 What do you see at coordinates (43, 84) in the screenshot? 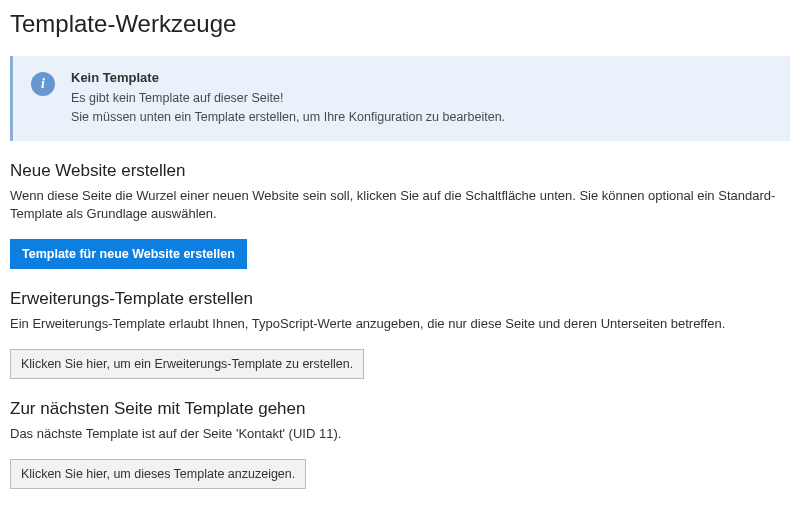
I see `info-icon: i` at bounding box center [43, 84].